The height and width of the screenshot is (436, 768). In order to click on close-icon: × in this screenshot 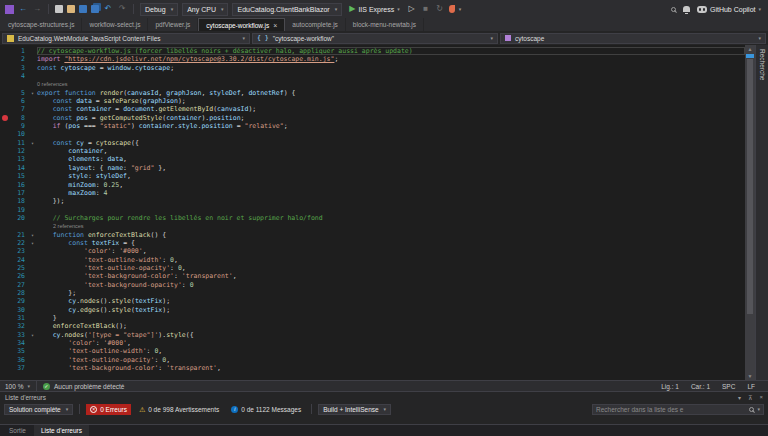, I will do `click(761, 398)`.